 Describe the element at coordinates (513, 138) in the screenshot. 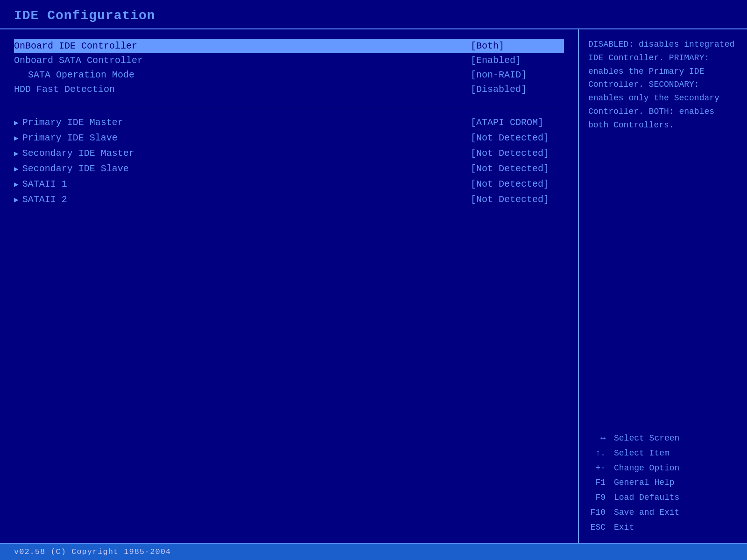

I see `submenu-value-1: [Not Detected]` at that location.